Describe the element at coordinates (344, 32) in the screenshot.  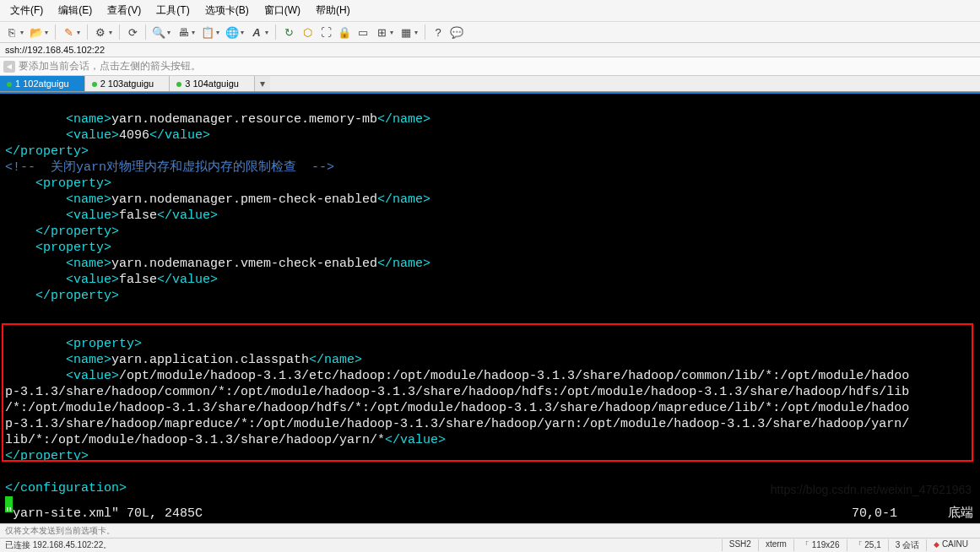
I see `lock-icon: 🔒` at that location.